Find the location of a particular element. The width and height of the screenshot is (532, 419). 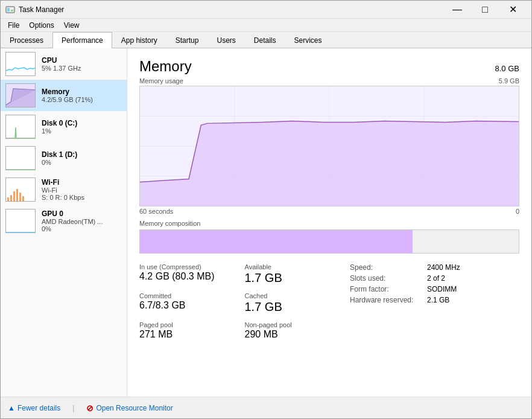

disk0-sidebar-text: Disk 0 (C:) 1% is located at coordinates (59, 127).